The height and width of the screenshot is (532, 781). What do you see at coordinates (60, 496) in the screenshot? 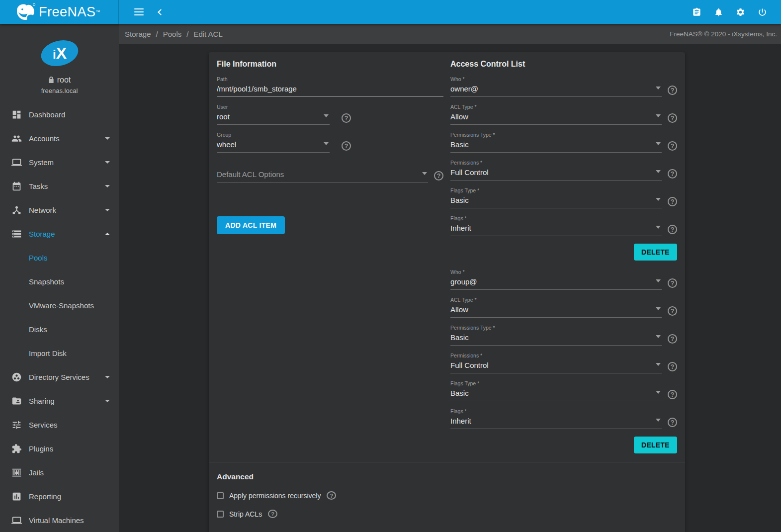
I see `sidebar-item-reporting: Reporting` at bounding box center [60, 496].